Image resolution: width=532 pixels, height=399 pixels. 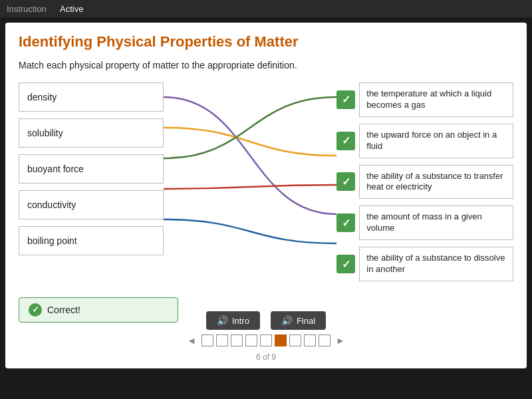 What do you see at coordinates (222, 321) in the screenshot?
I see `speaker-icon-intro: 🔊` at bounding box center [222, 321].